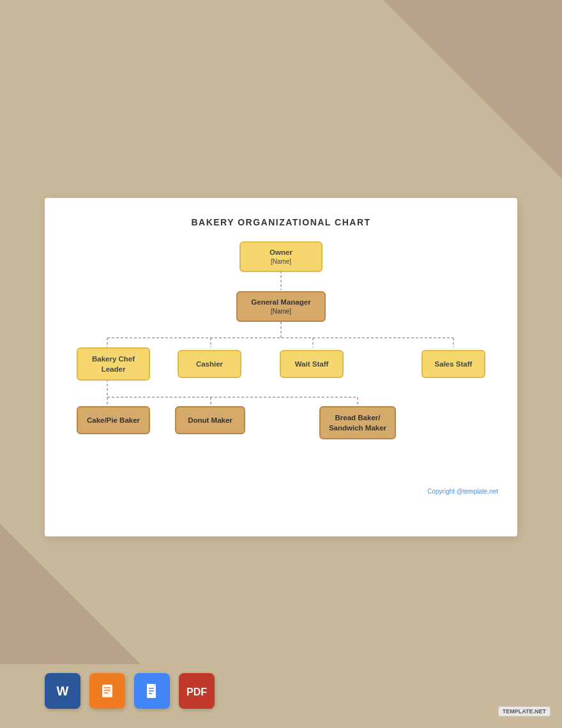  Describe the element at coordinates (442, 492) in the screenshot. I see `copyright-text: Copyright` at that location.